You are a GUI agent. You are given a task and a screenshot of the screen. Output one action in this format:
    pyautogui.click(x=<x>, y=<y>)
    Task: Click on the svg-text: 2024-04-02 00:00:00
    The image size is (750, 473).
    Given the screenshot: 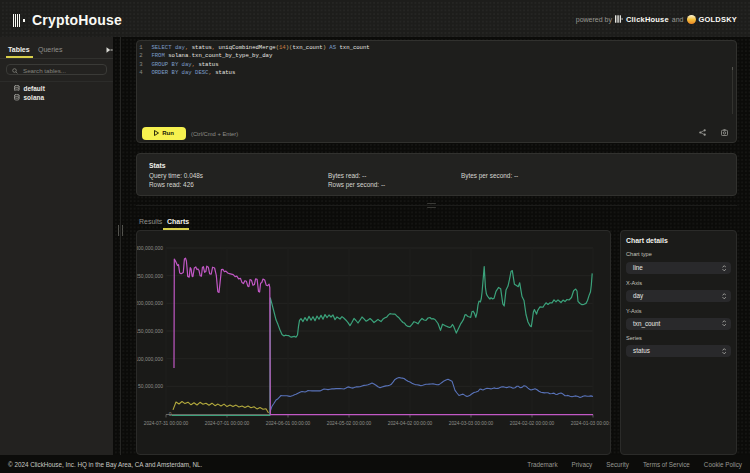 What is the action you would take?
    pyautogui.click(x=410, y=424)
    